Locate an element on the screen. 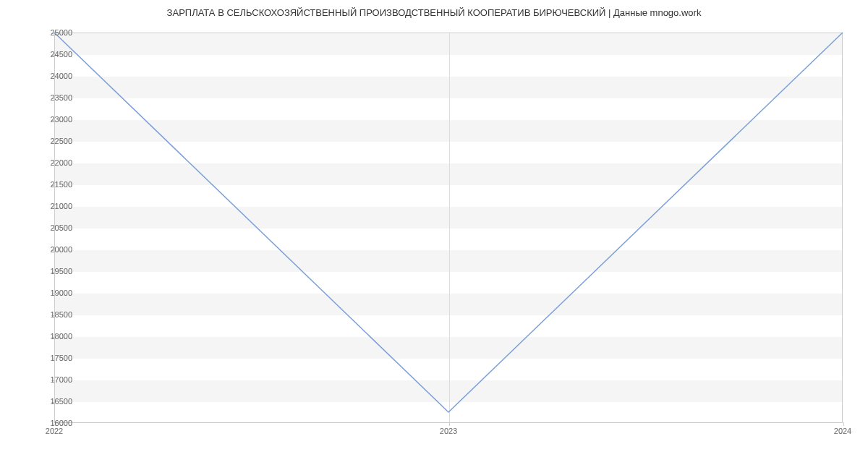 This screenshot has width=868, height=470. y-tick-label: 24000 is located at coordinates (54, 76).